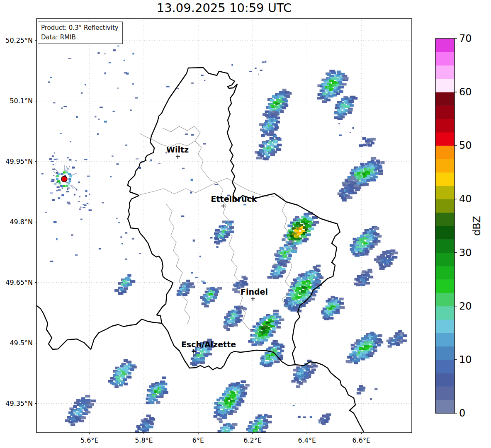 Image resolution: width=491 pixels, height=448 pixels. I want to click on colorbar-tick-label: 10, so click(465, 360).